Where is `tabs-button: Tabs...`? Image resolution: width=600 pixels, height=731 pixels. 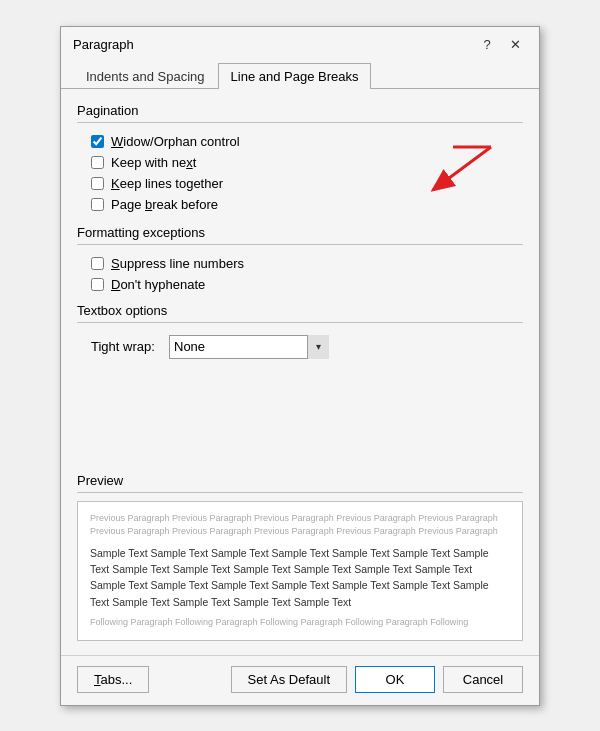 tabs-button: Tabs... is located at coordinates (113, 680).